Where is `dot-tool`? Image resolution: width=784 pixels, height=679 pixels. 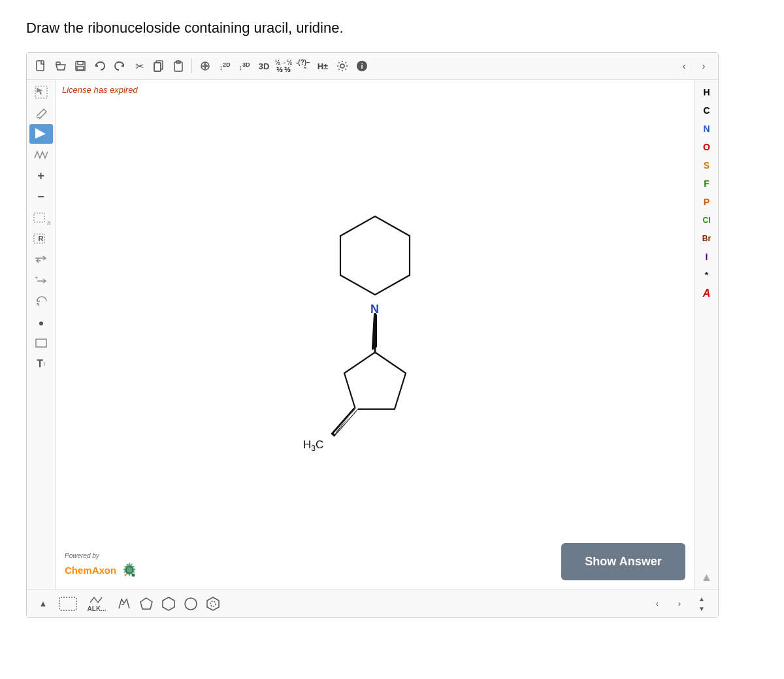 dot-tool is located at coordinates (41, 322).